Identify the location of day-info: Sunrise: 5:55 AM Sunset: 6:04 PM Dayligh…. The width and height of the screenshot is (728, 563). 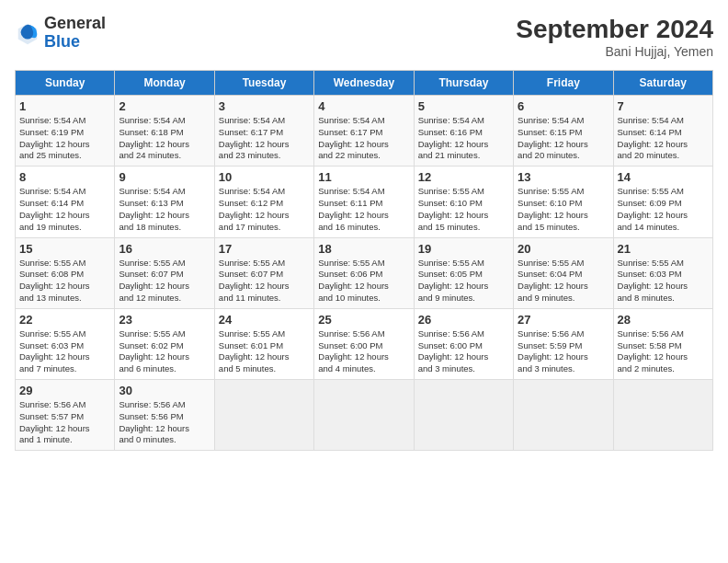
(563, 282).